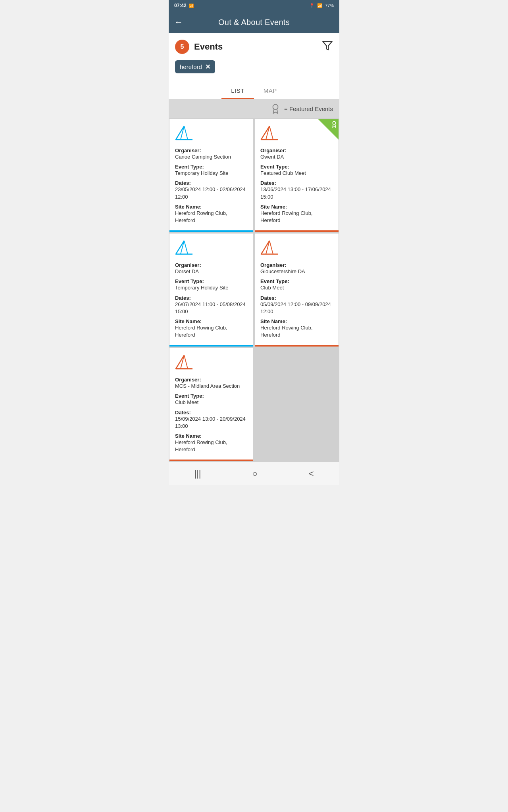 This screenshot has width=508, height=812. I want to click on events-header: 5 Events, so click(254, 46).